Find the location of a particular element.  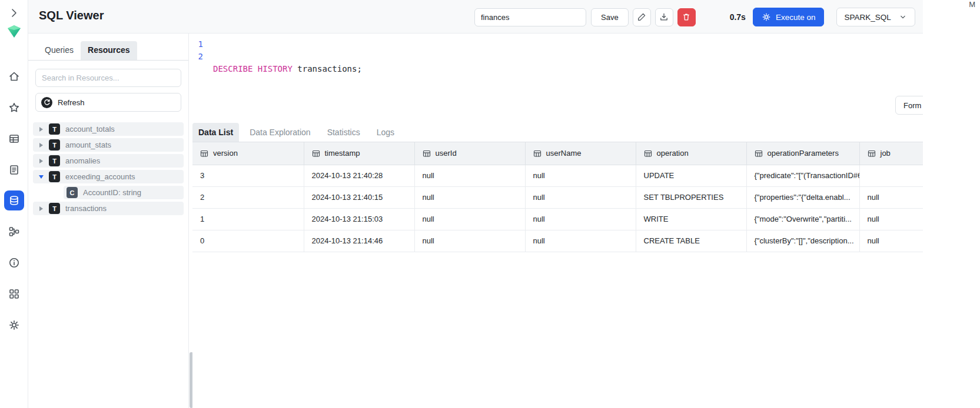

engine-select: SPARK_SQL is located at coordinates (876, 17).